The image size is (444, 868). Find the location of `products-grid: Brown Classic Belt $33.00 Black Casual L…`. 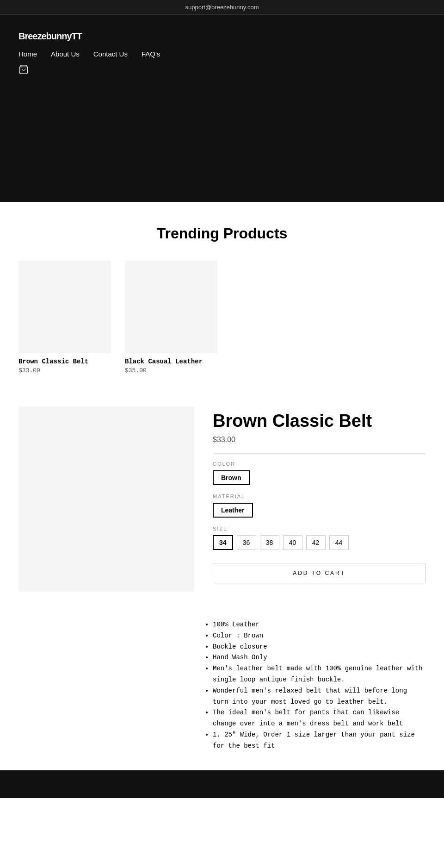

products-grid: Brown Classic Belt $33.00 Black Casual L… is located at coordinates (222, 318).